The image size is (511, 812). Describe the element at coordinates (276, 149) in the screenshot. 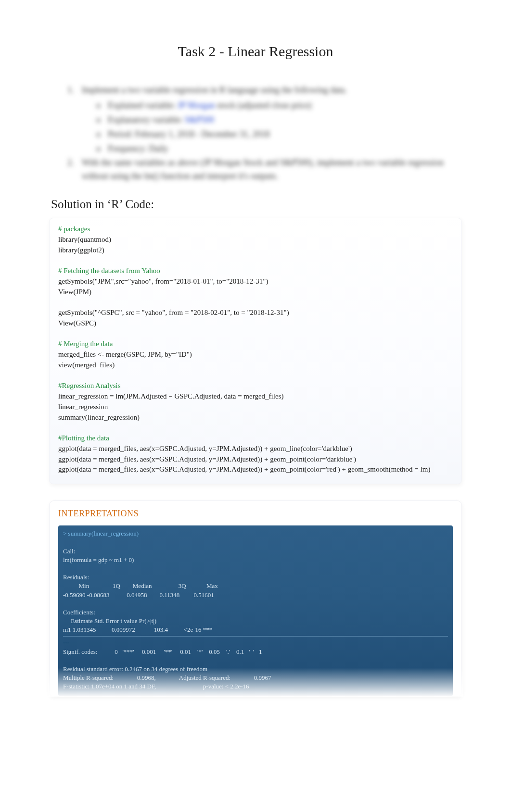

I see `question-subitem-text: Frequency: Daily` at that location.